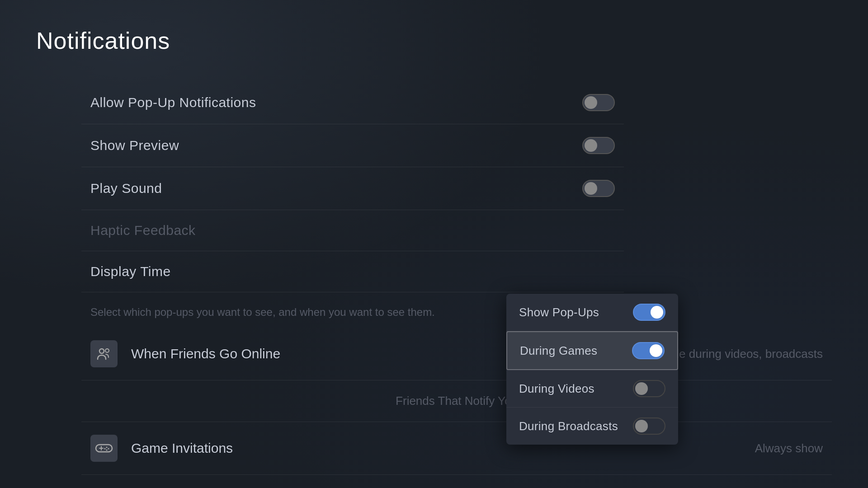  I want to click on dropdown-label-during-videos: During Videos, so click(557, 389).